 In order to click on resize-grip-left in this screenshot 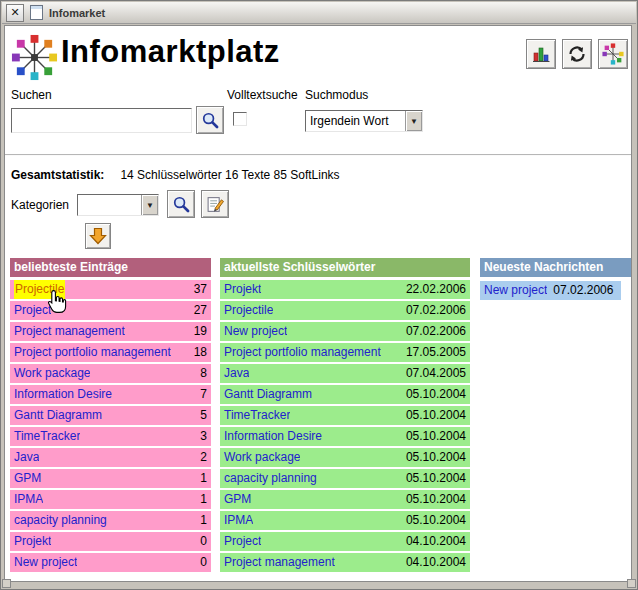, I will do `click(6, 584)`.